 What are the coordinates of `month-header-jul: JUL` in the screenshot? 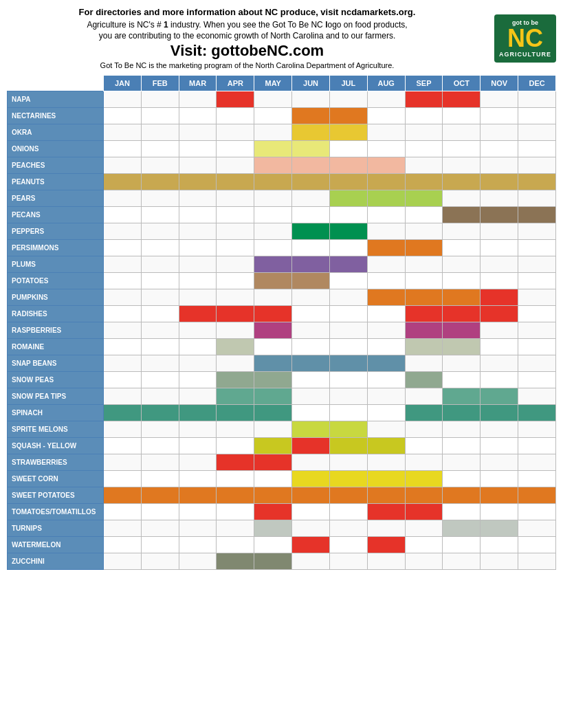 It's located at (348, 84).